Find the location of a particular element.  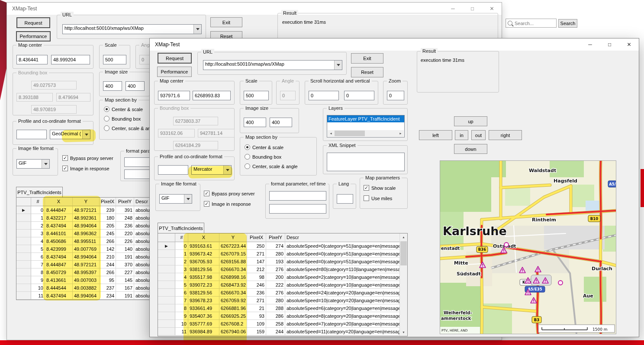

grid-cell: 391 is located at coordinates (125, 210).